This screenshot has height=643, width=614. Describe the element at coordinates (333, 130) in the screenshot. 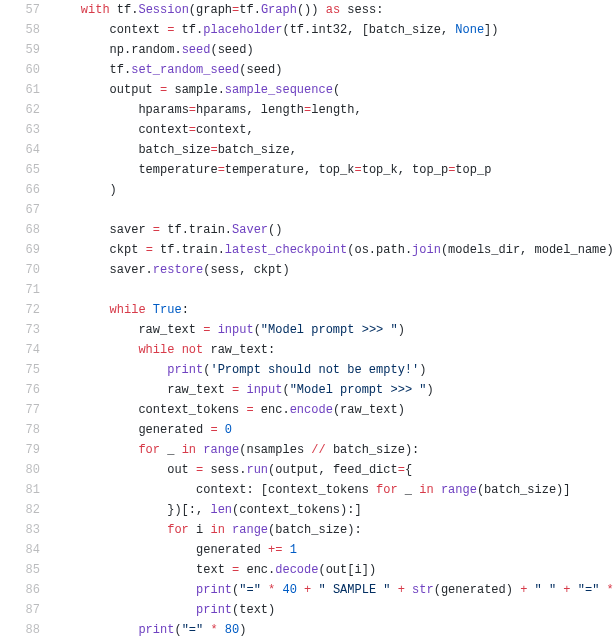

I see `code-source: context=context,` at that location.